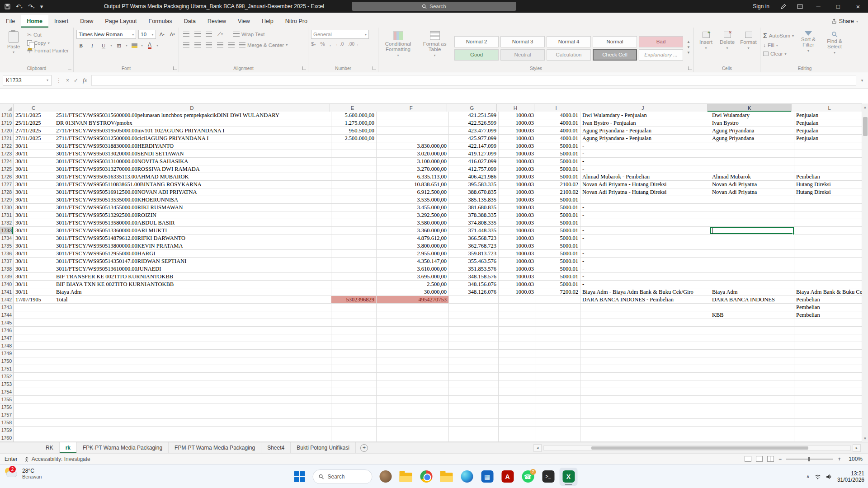 The height and width of the screenshot is (488, 868). Describe the element at coordinates (689, 47) in the screenshot. I see `gallery-down-icon: ▼` at that location.